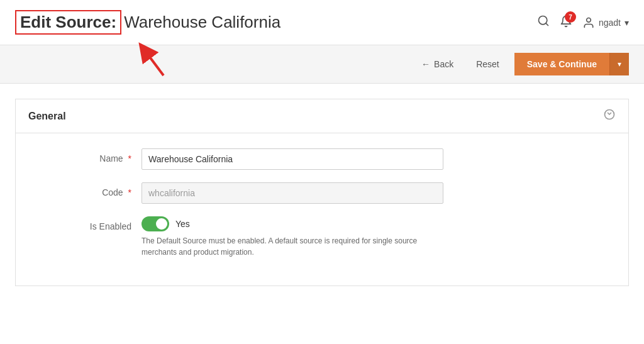  What do you see at coordinates (322, 159) in the screenshot?
I see `name-row: Name *` at bounding box center [322, 159].